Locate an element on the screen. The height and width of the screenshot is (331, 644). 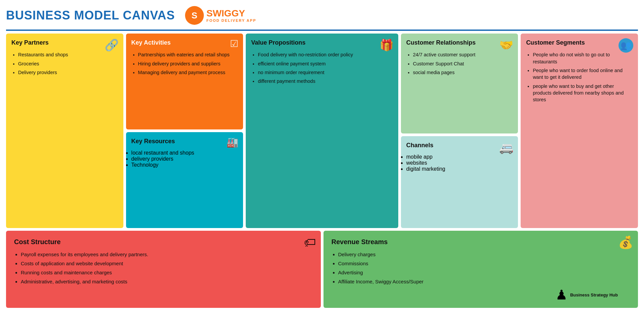
list-item: people who want to buy and get other pro… is located at coordinates (583, 93).